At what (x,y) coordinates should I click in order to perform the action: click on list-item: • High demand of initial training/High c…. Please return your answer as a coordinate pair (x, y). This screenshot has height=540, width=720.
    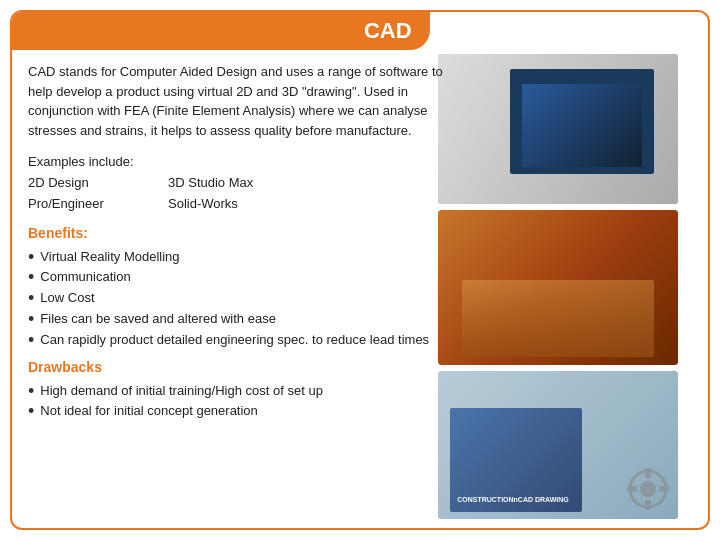
    Looking at the image, I should click on (360, 392).